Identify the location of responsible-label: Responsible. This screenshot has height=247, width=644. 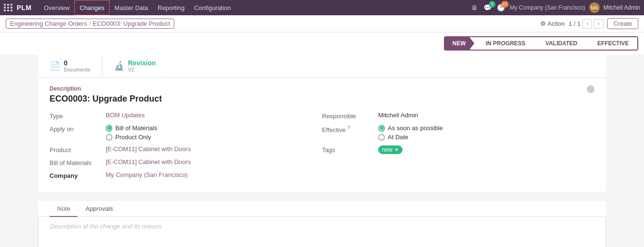
(348, 115).